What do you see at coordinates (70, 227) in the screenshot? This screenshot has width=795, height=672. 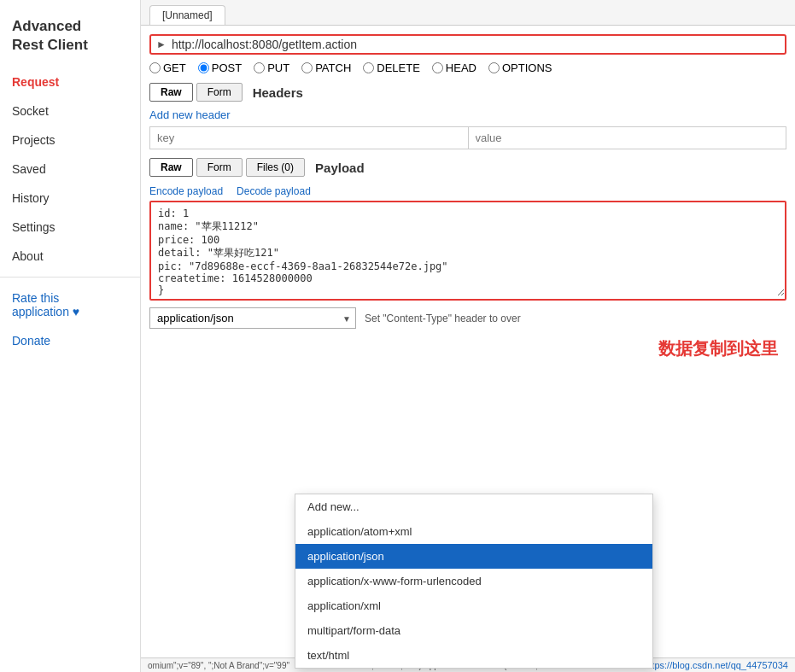 I see `sidebar-item-settings: Settings` at bounding box center [70, 227].